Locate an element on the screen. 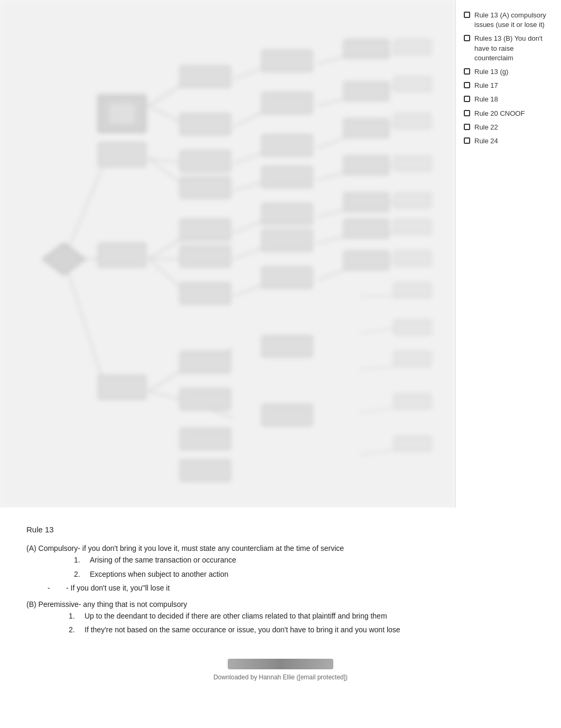  sidebar-item-label: Rule 13 (g) is located at coordinates (491, 72).